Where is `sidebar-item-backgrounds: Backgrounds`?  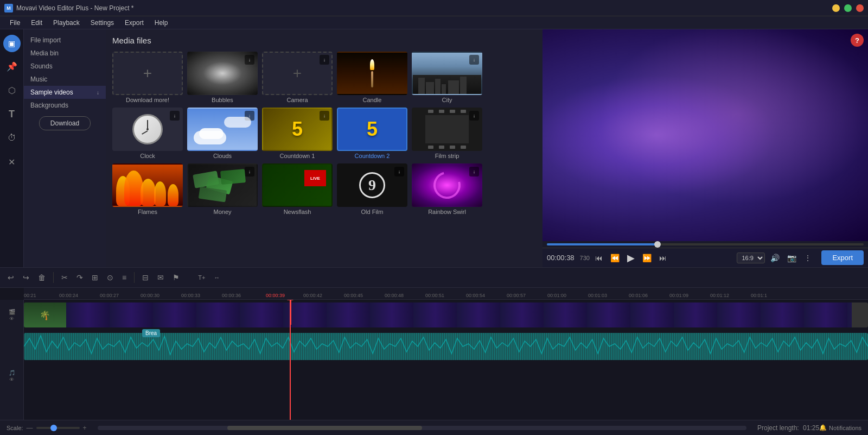
sidebar-item-backgrounds: Backgrounds is located at coordinates (65, 105).